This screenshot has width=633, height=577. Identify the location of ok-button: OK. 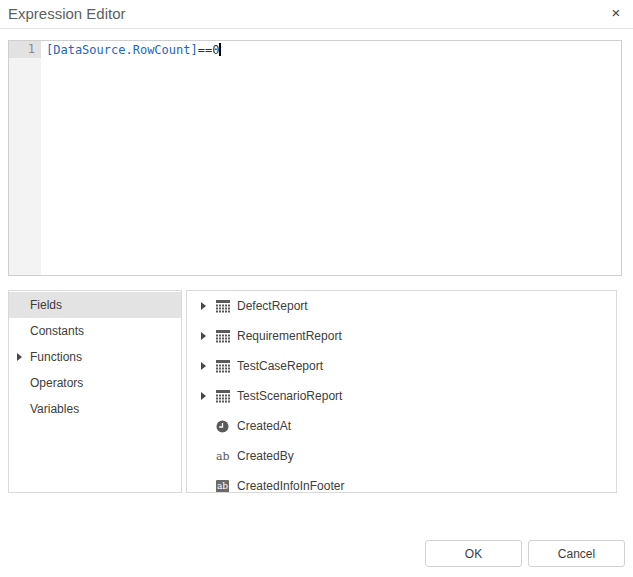
(474, 554).